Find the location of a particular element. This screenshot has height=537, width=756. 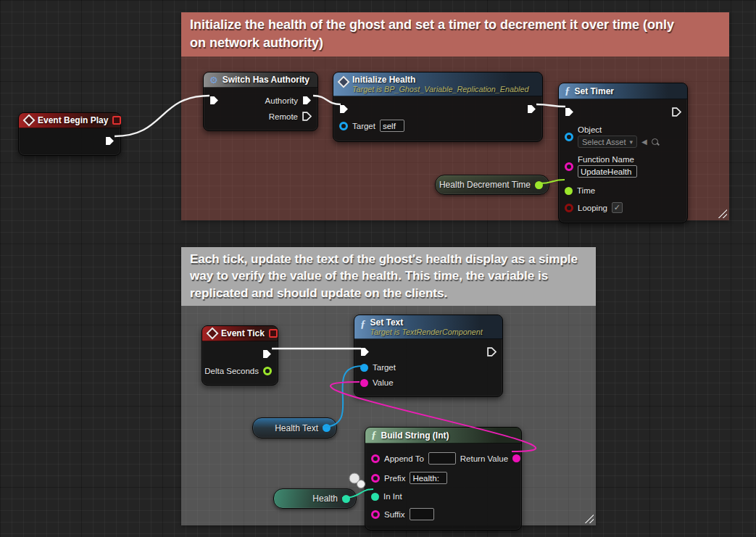

pin-label: In Int is located at coordinates (393, 496).